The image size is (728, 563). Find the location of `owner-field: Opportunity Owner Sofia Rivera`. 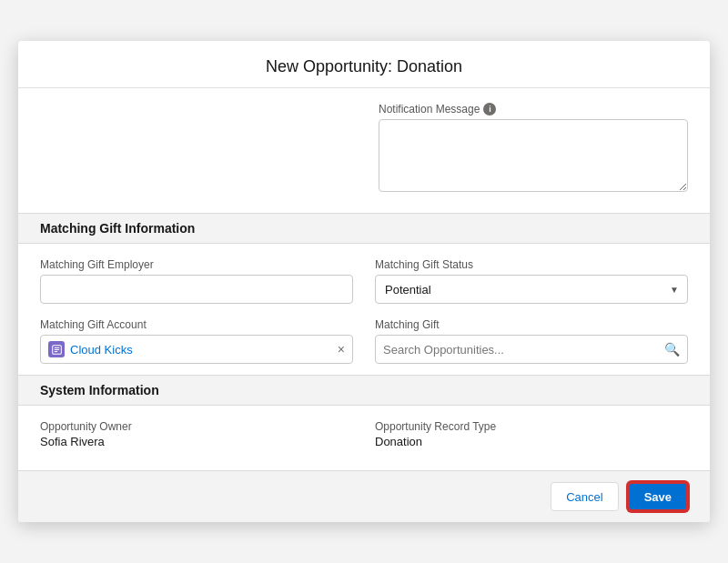

owner-field: Opportunity Owner Sofia Rivera is located at coordinates (197, 435).